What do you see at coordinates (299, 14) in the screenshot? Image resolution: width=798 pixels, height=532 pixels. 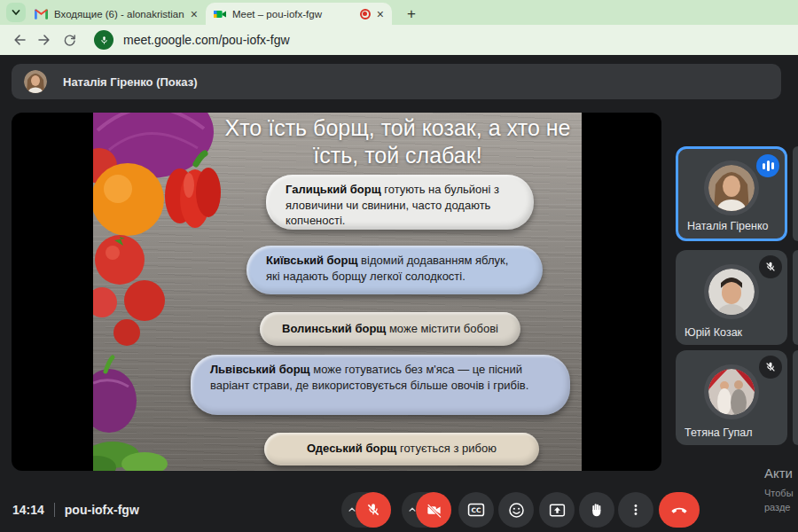 I see `tab-meet: Meet – pou-iofx-fgw ×` at bounding box center [299, 14].